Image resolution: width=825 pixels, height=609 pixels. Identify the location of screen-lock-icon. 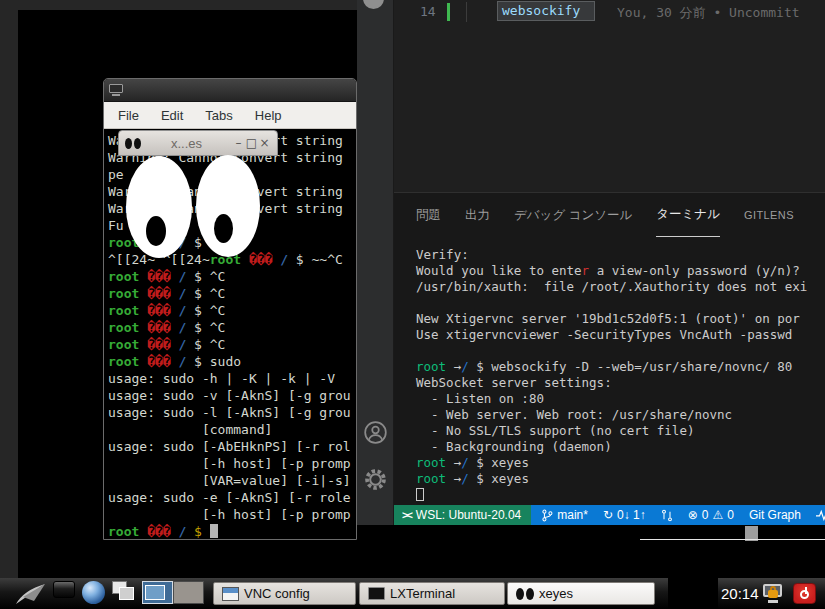
(773, 593).